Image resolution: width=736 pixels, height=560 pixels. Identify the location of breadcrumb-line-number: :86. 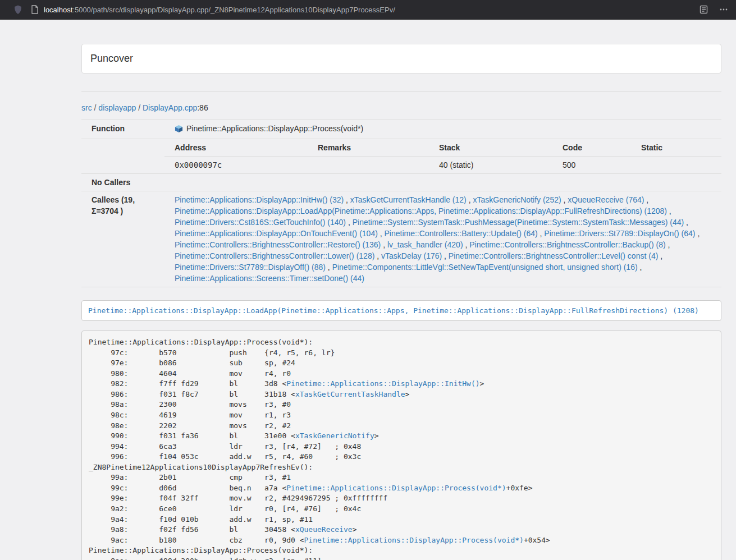
(202, 108).